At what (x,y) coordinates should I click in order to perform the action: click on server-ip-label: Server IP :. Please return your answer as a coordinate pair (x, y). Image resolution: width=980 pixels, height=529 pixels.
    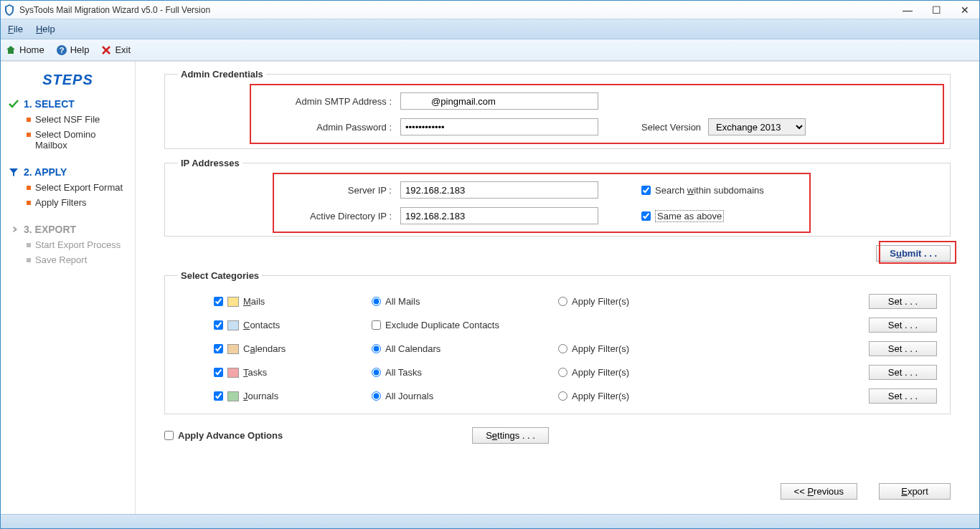
    Looking at the image, I should click on (336, 191).